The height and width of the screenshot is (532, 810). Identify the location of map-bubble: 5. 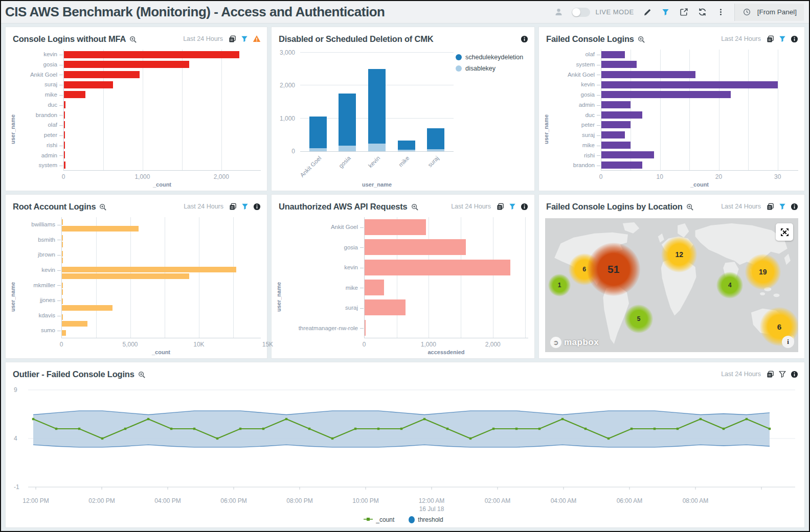
(639, 319).